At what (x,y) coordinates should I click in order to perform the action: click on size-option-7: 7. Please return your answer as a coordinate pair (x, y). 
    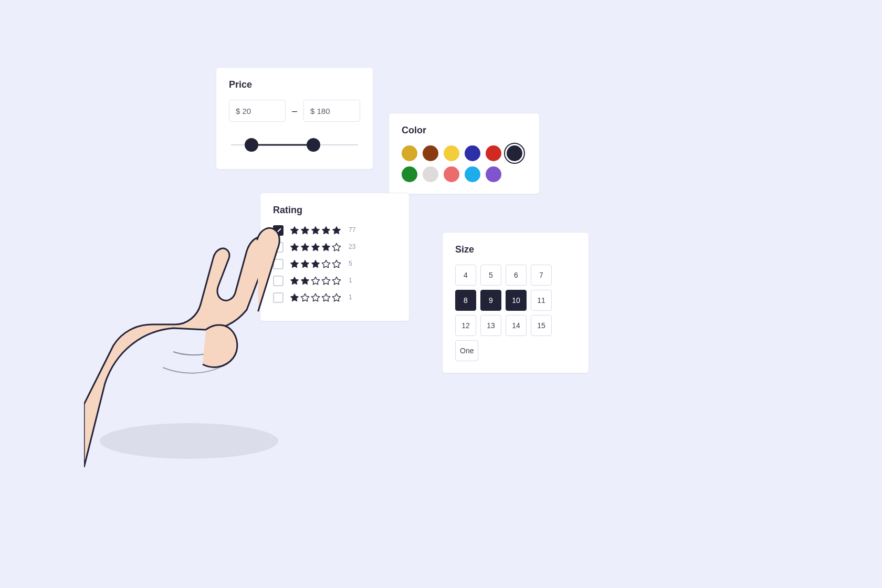
    Looking at the image, I should click on (541, 275).